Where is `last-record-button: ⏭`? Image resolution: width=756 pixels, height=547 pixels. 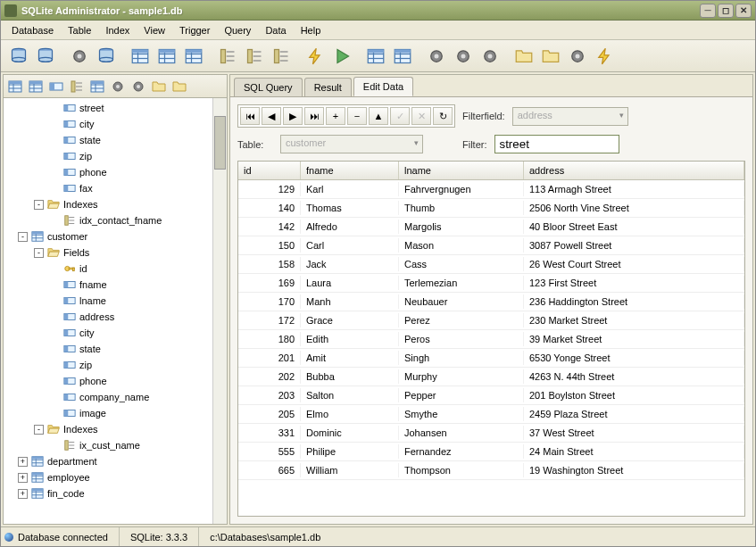
last-record-button: ⏭ is located at coordinates (314, 116).